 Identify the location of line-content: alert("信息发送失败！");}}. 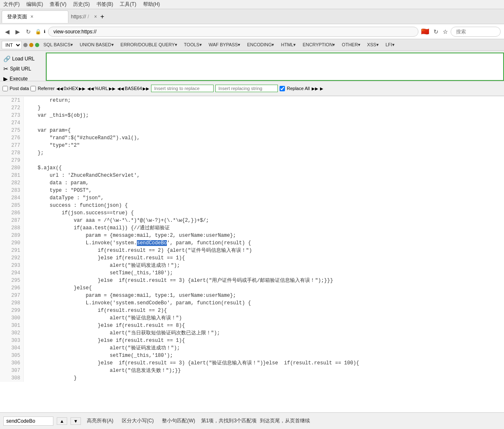
(264, 371).